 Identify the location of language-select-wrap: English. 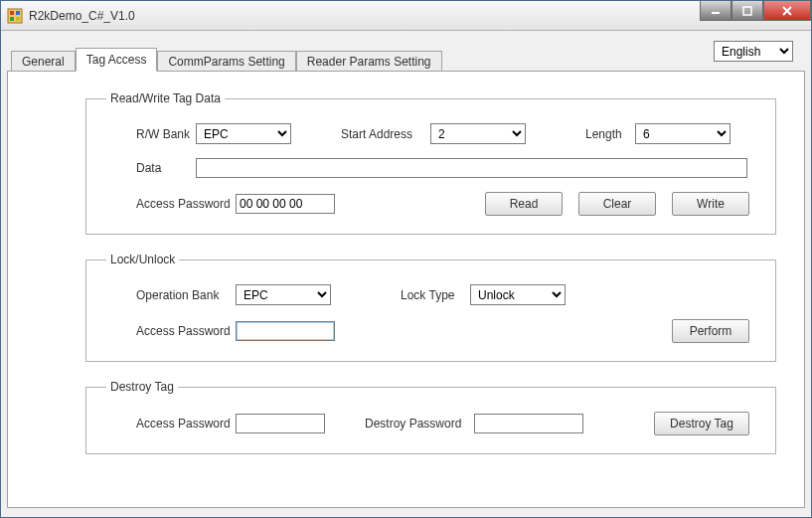
(753, 52).